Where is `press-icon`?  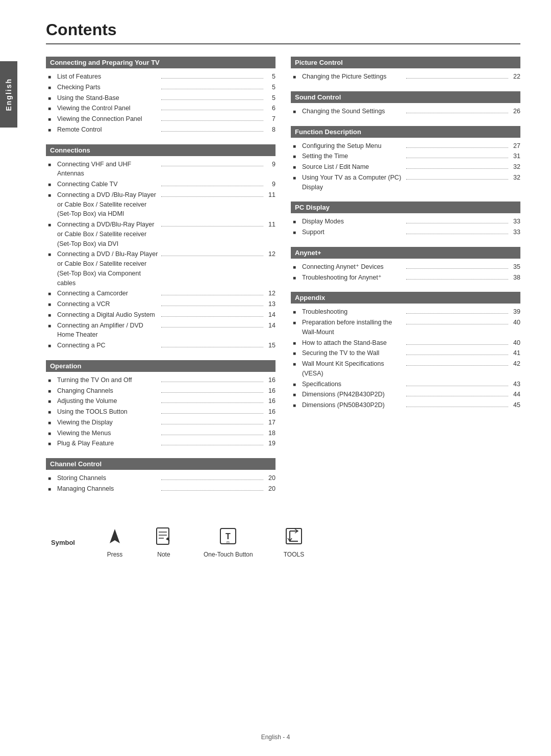 press-icon is located at coordinates (115, 538).